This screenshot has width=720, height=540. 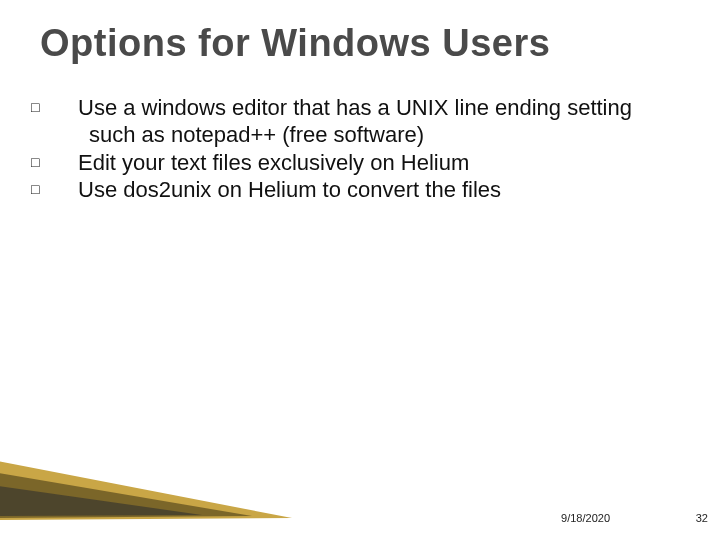 I want to click on bullet-item: □Use a windows editor that has a UNIX li…, so click(x=355, y=122).